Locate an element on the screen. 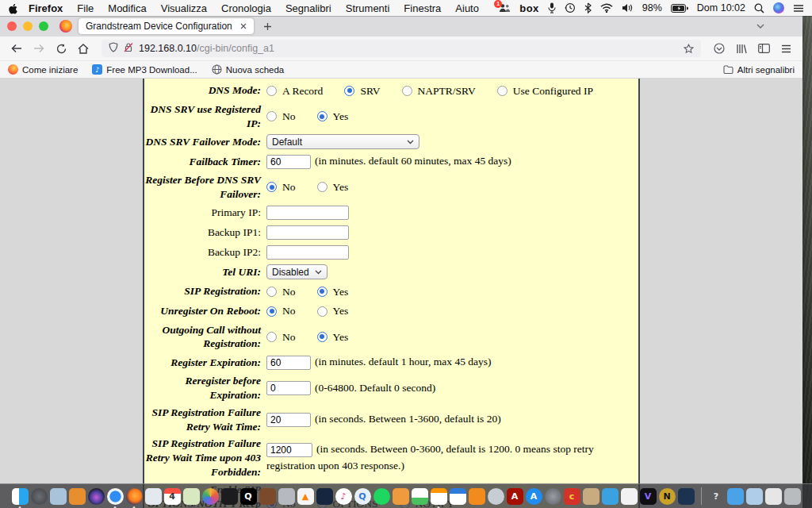 This screenshot has height=508, width=812. menu-firefox: Firefox is located at coordinates (46, 8).